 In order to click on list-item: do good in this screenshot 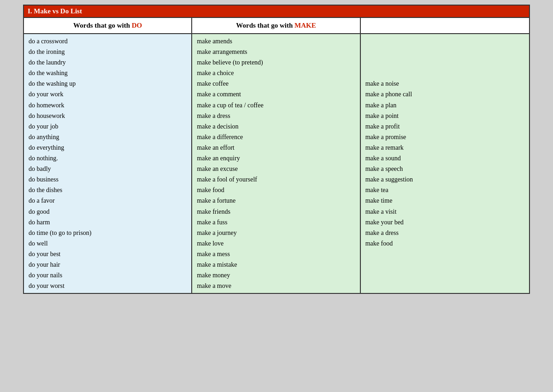, I will do `click(108, 212)`.